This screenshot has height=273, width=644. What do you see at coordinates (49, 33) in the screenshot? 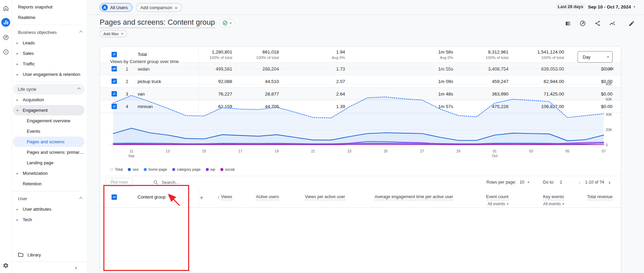
I see `sidebar-section-label: Business objectives` at bounding box center [49, 33].